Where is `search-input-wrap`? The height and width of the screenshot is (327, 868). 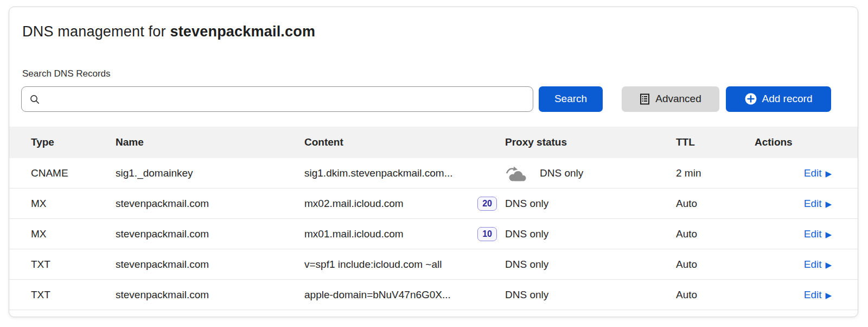 search-input-wrap is located at coordinates (277, 99).